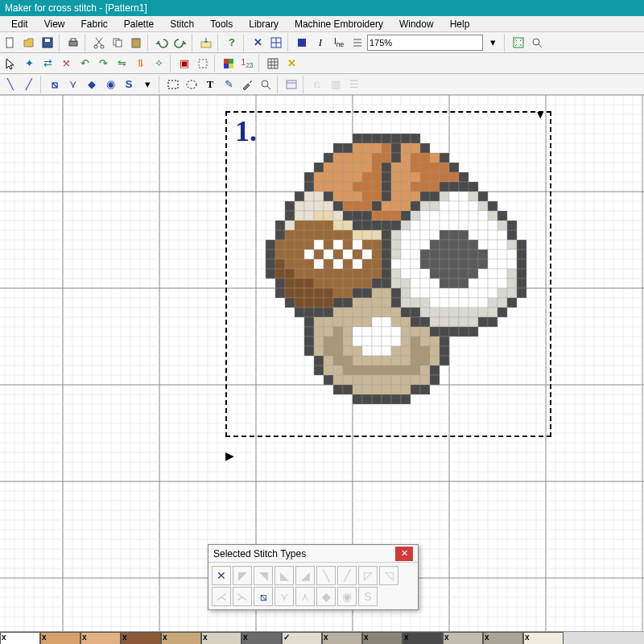 Image resolution: width=644 pixels, height=644 pixels. Describe the element at coordinates (382, 638) in the screenshot. I see `palette-swatch-9: x` at that location.